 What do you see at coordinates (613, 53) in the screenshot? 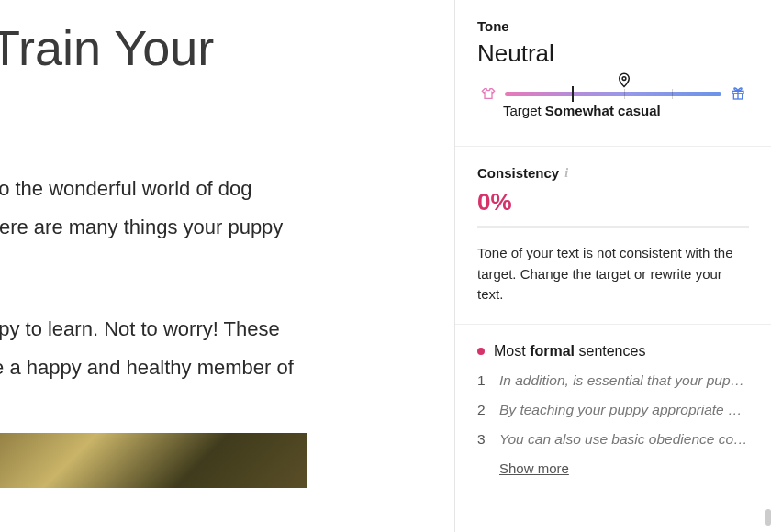
I see `tone-value: Neutral` at bounding box center [613, 53].